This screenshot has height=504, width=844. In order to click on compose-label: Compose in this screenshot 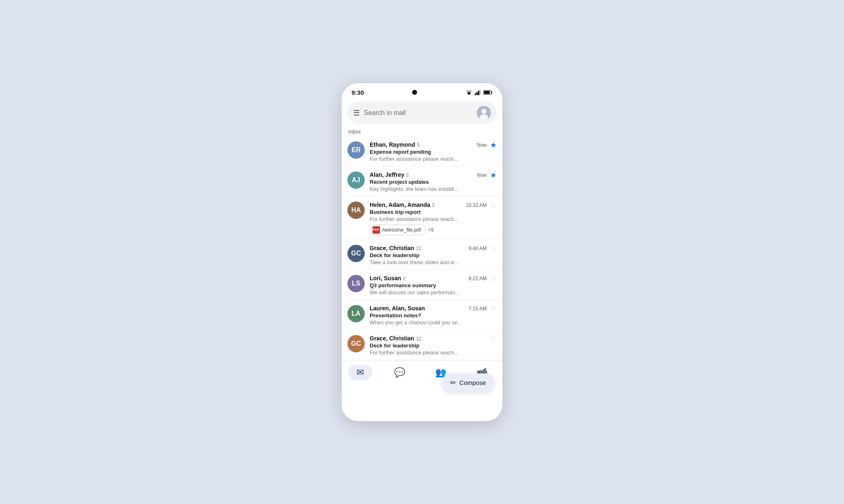, I will do `click(473, 382)`.